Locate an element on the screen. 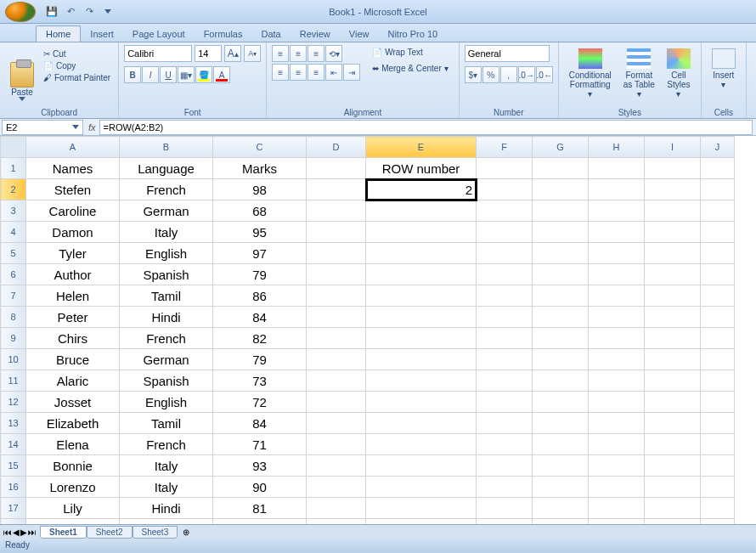  row-header-16: 16 is located at coordinates (14, 488).